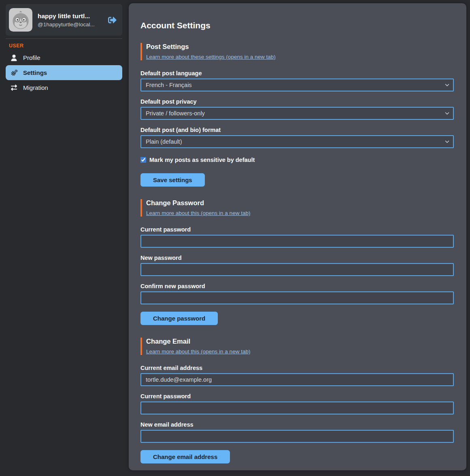 This screenshot has height=476, width=470. What do you see at coordinates (297, 380) in the screenshot?
I see `current-email-input` at bounding box center [297, 380].